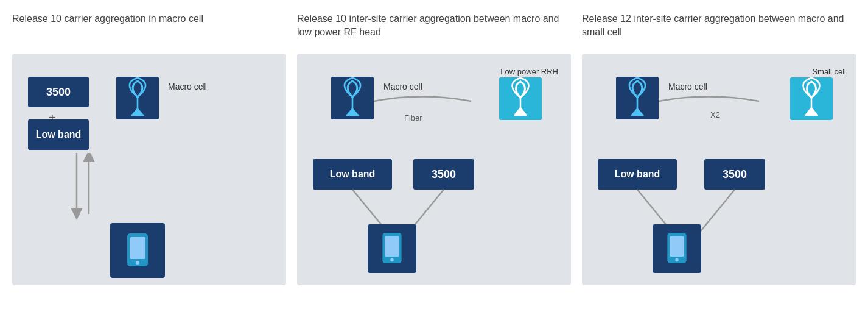 The image size is (868, 309). I want to click on d1-macro-antenna-icon, so click(138, 98).